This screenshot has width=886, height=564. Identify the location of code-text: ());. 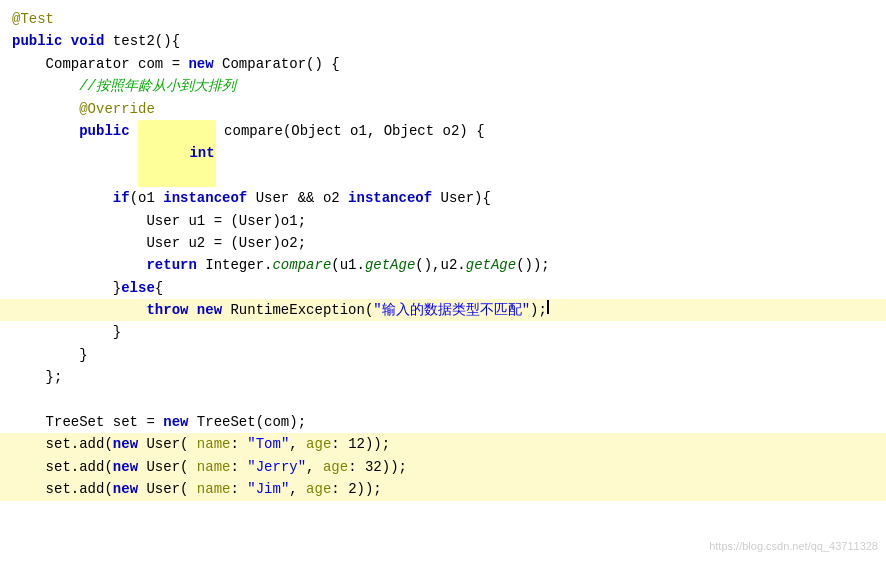
(533, 265).